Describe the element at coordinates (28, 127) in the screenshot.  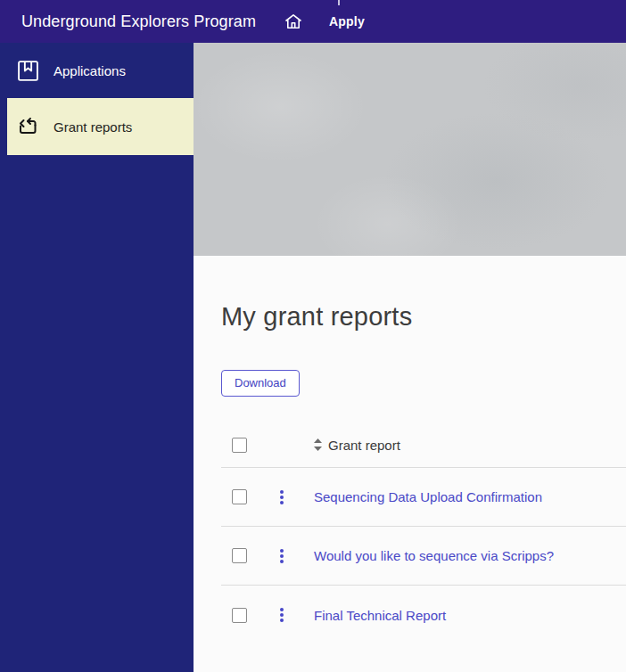
I see `repeat-icon` at that location.